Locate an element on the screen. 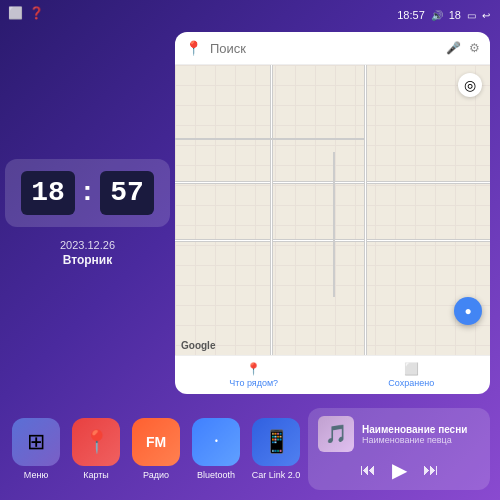 The width and height of the screenshot is (500, 500). maps-label: Карты is located at coordinates (96, 475).